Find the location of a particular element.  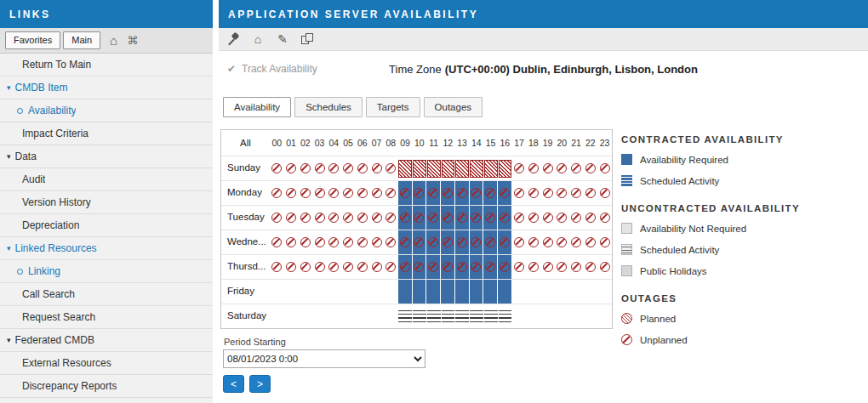

copy-icon is located at coordinates (307, 39).